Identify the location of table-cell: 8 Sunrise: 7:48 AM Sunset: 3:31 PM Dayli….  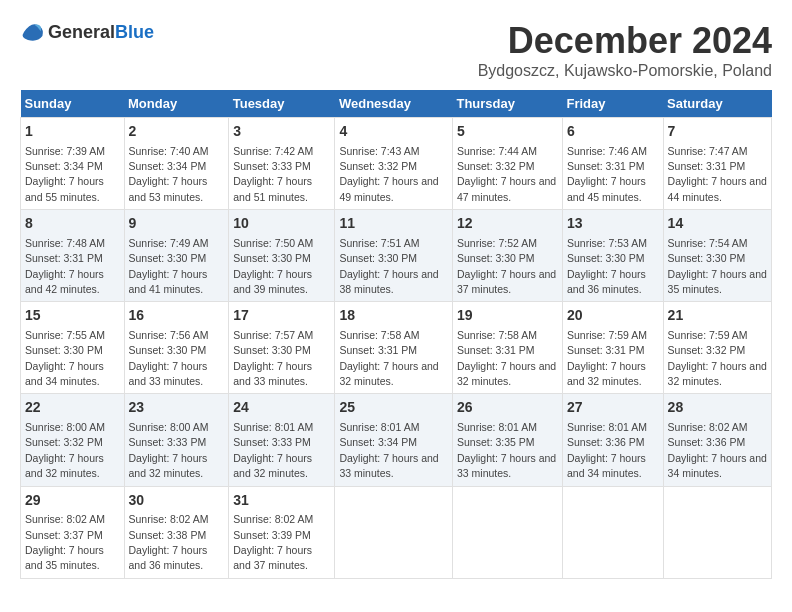
(73, 256).